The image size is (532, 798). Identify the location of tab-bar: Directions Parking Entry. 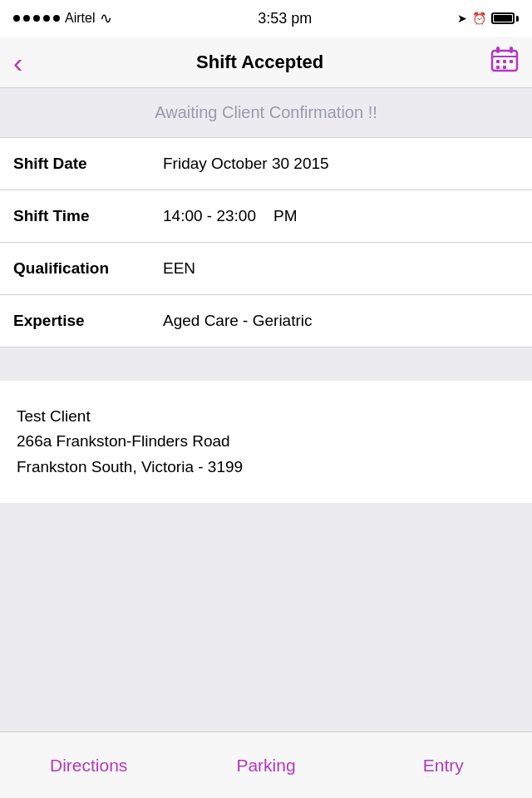
(266, 765).